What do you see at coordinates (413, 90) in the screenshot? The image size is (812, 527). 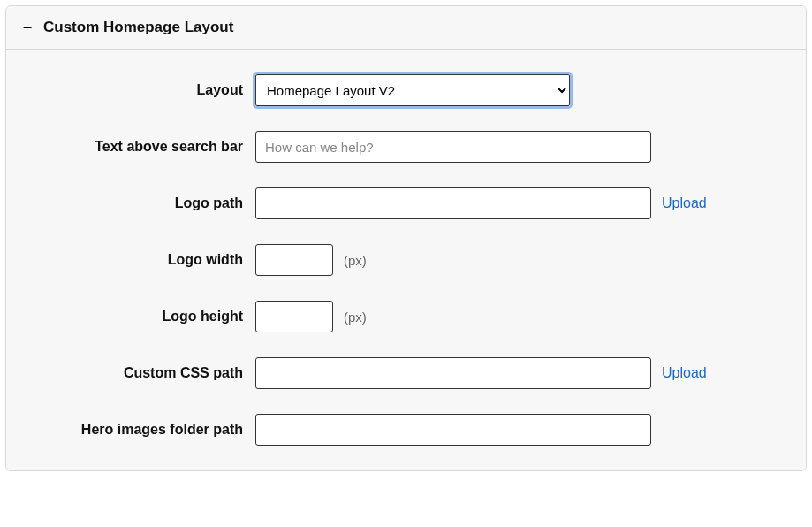 I see `layout-select: Homepage Layout V2` at bounding box center [413, 90].